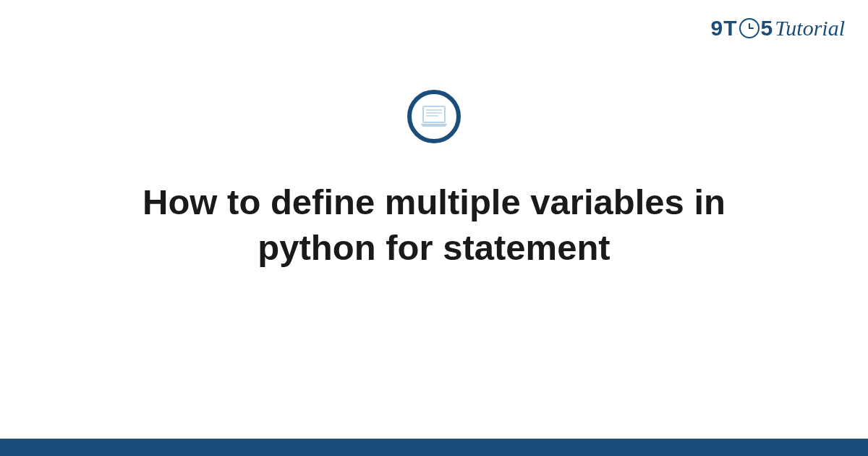 The image size is (868, 456). I want to click on footer-accent-bar, so click(434, 447).